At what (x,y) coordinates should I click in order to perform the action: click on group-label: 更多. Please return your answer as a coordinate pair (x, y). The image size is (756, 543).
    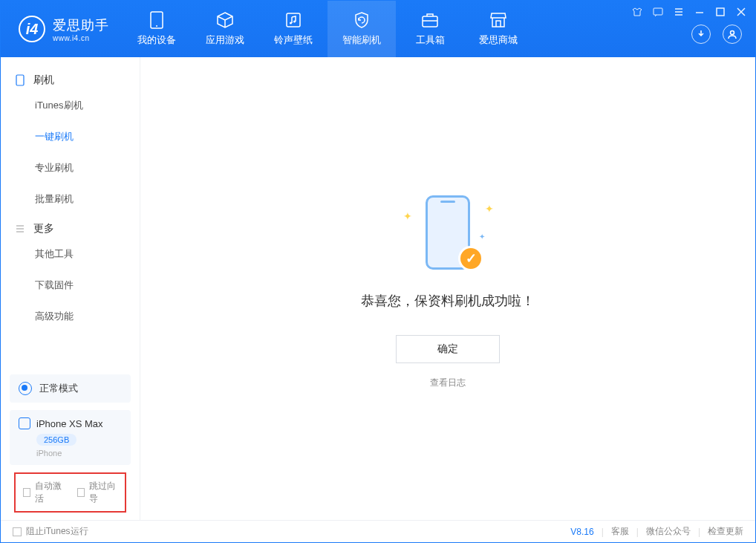
    Looking at the image, I should click on (44, 229).